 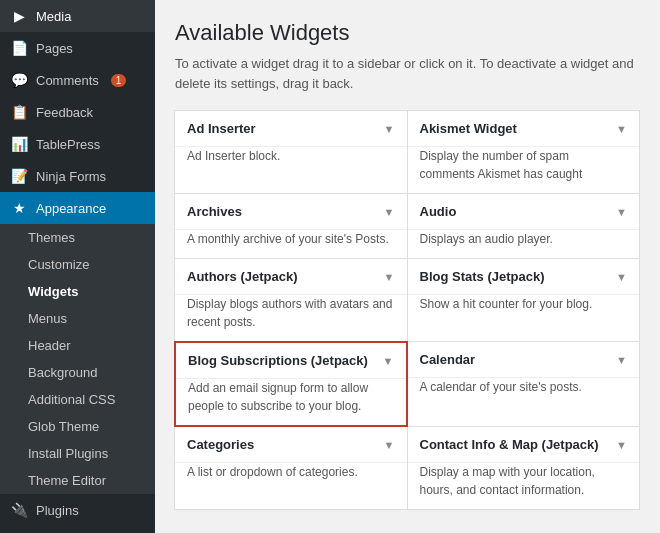 What do you see at coordinates (291, 360) in the screenshot?
I see `widget-header-blog-subscriptions: Blog Subscriptions (Jetpack) ▼` at bounding box center [291, 360].